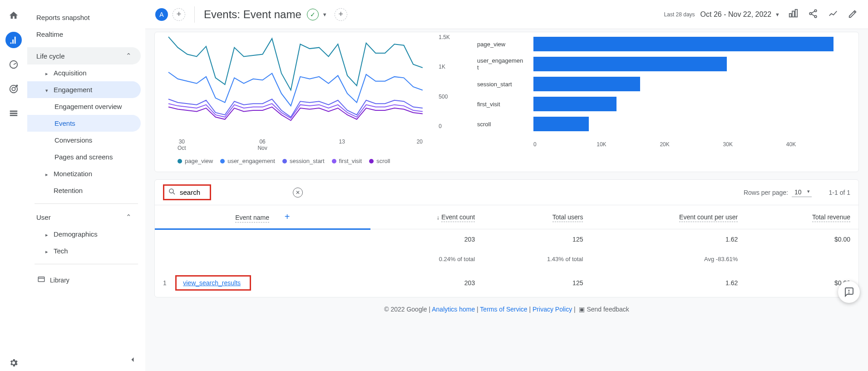 The width and height of the screenshot is (868, 371). I want to click on bar-x-tick: 20K, so click(691, 144).